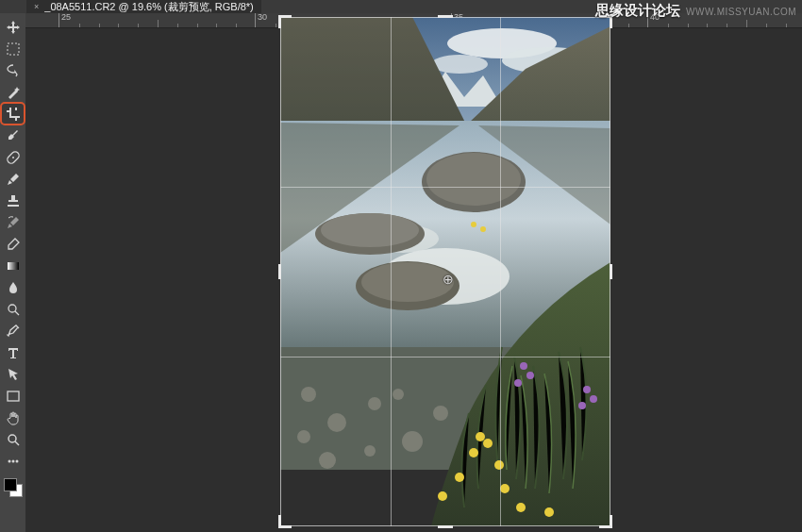 This screenshot has height=532, width=802. What do you see at coordinates (13, 417) in the screenshot?
I see `hand-tool` at bounding box center [13, 417].